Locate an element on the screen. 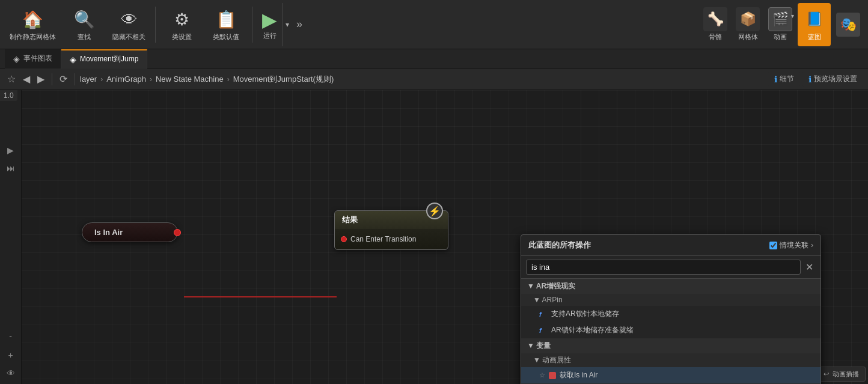  category-ar-label: ▼ AR增强现实 is located at coordinates (551, 286).